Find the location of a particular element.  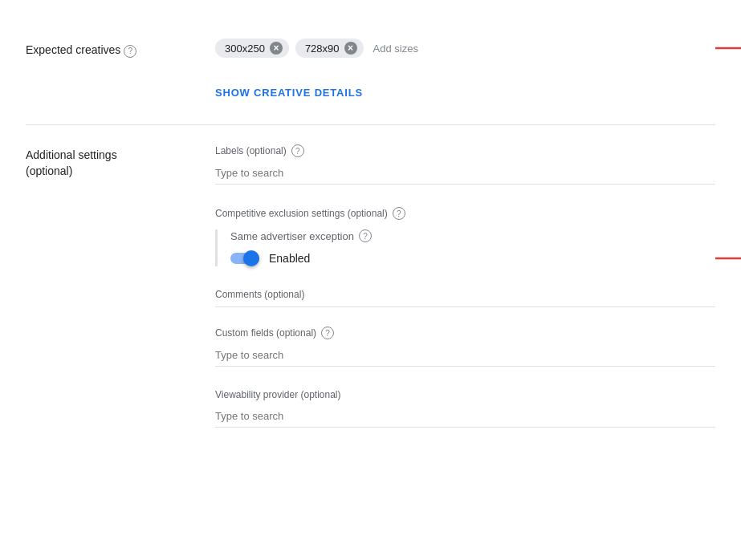

competitive-exclusion-label: Competitive exclusion settings (optional… is located at coordinates (466, 213).